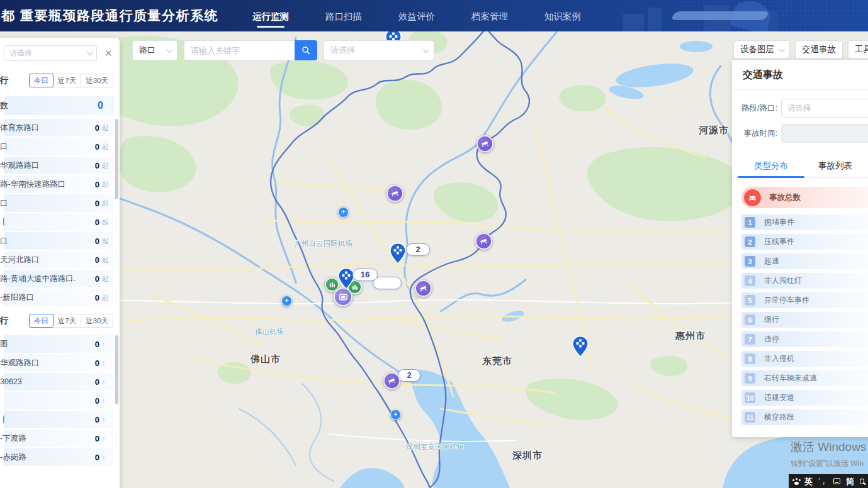 The height and width of the screenshot is (488, 868). What do you see at coordinates (50, 53) in the screenshot?
I see `left-filter-select: 请选择` at bounding box center [50, 53].